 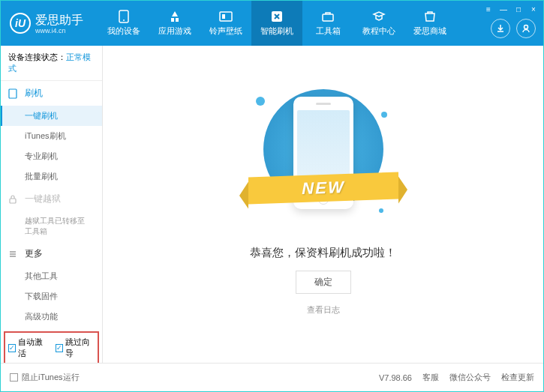 I want to click on phone-icon, so click(x=124, y=16).